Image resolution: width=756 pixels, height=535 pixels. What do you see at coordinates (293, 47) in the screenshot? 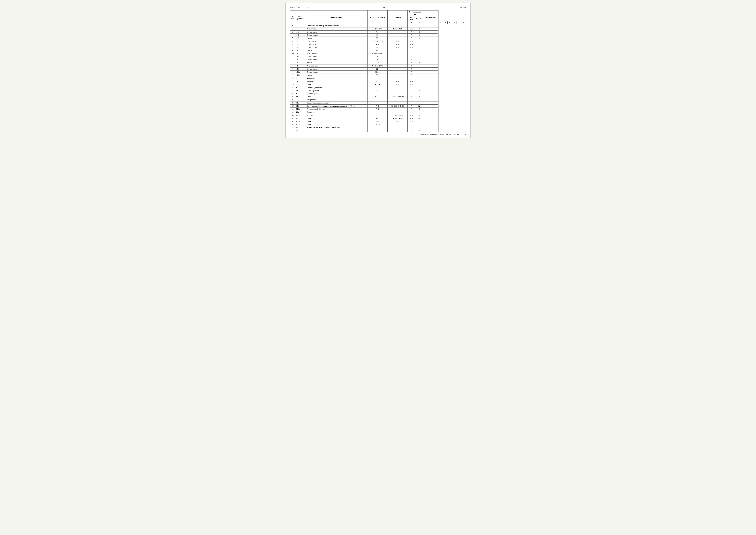
I see `table-cell: 8` at bounding box center [293, 47].